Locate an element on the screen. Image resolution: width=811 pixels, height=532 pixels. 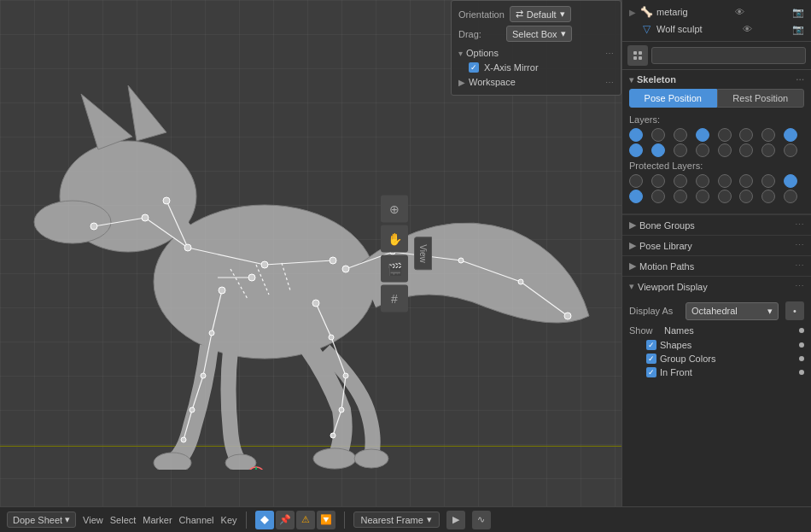
protected-layers-label: Protected Layers: is located at coordinates (717, 166).